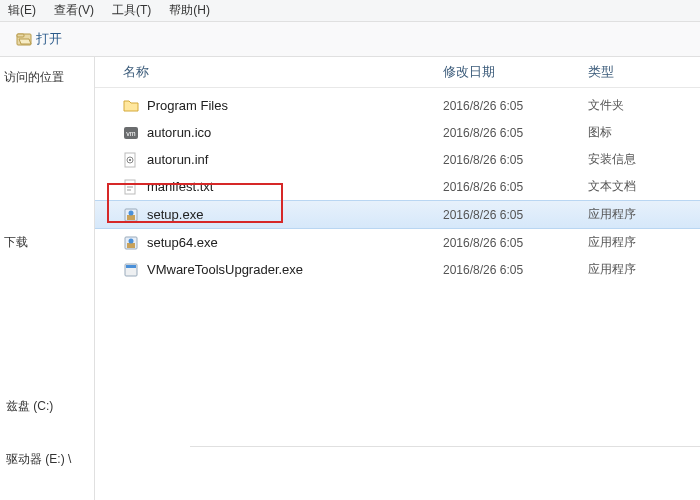 The image size is (700, 500). What do you see at coordinates (190, 10) in the screenshot?
I see `menu-help: 帮助(H)` at bounding box center [190, 10].